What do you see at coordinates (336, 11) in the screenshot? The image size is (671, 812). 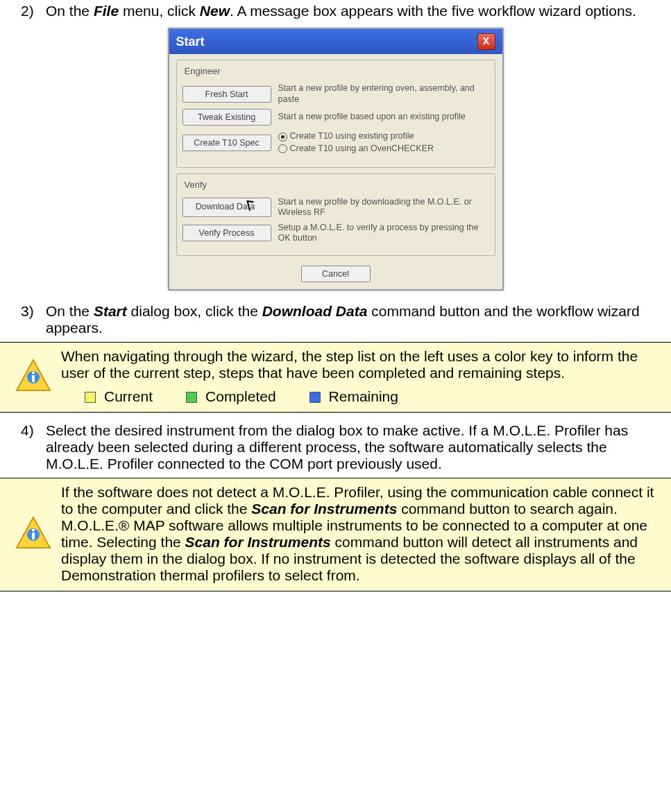 I see `step-2: 2) On the File menu, click New. A messag…` at bounding box center [336, 11].